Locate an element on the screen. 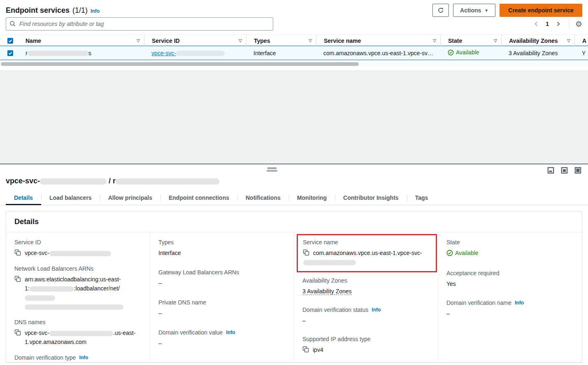  search-input is located at coordinates (139, 24).